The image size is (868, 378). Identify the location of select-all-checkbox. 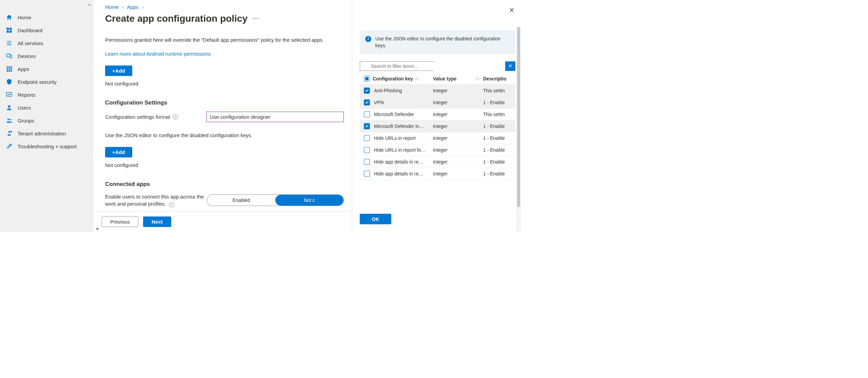
(367, 79).